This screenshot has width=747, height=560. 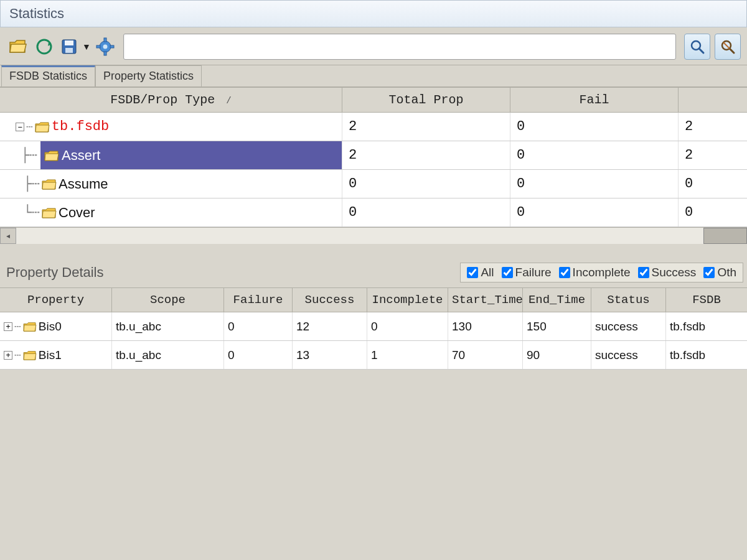 What do you see at coordinates (400, 47) in the screenshot?
I see `search-input` at bounding box center [400, 47].